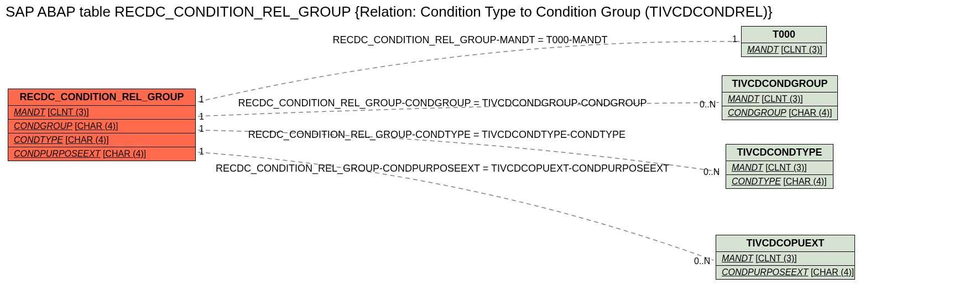 The width and height of the screenshot is (980, 304). What do you see at coordinates (102, 125) in the screenshot?
I see `entity-main: RECDC_CONDITION_REL_GROUP MANDT [CLNT (3…` at bounding box center [102, 125].